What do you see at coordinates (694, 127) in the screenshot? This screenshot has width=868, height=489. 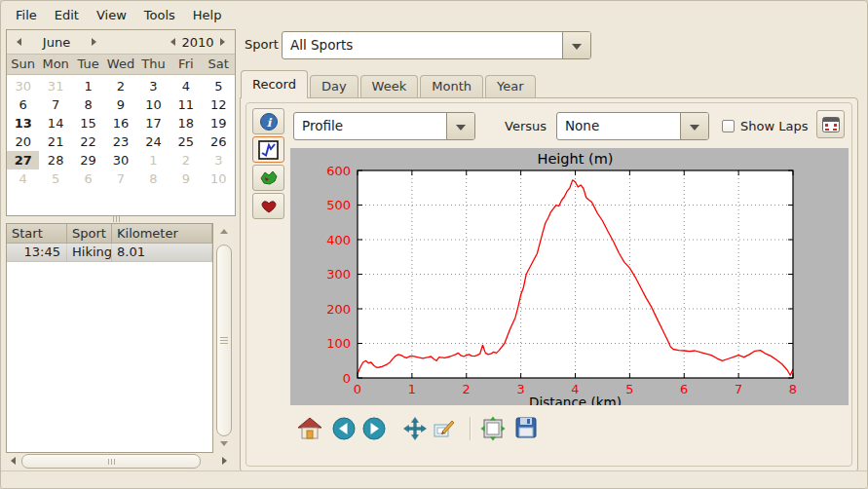 I see `versus-dropdown-button` at bounding box center [694, 127].